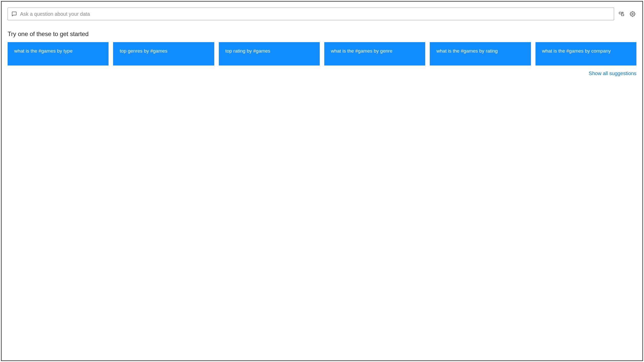  What do you see at coordinates (58, 54) in the screenshot?
I see `suggestion-card: what is the #games by type` at bounding box center [58, 54].